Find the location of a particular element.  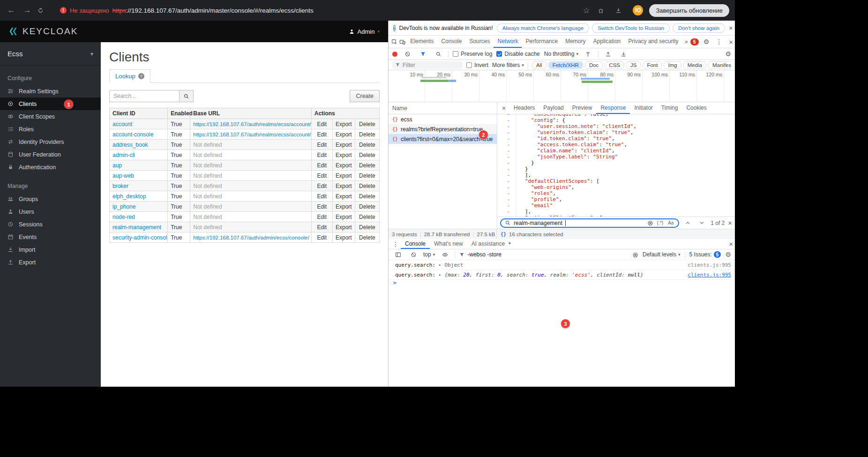

import-har-icon is located at coordinates (608, 54).